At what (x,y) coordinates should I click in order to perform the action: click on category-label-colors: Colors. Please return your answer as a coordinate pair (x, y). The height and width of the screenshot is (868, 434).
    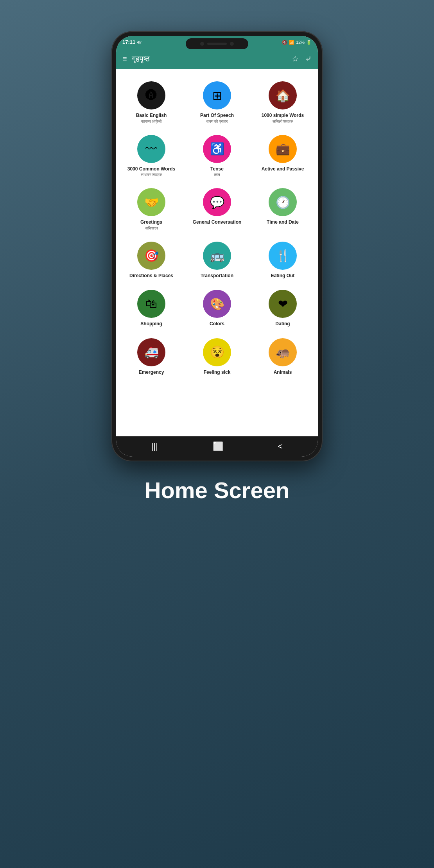
    Looking at the image, I should click on (217, 324).